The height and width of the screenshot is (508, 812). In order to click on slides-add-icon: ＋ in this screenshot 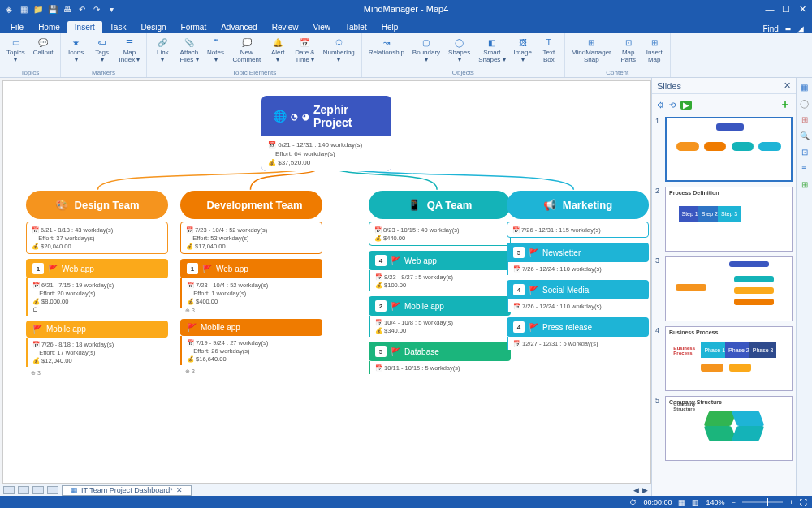, I will do `click(785, 105)`.